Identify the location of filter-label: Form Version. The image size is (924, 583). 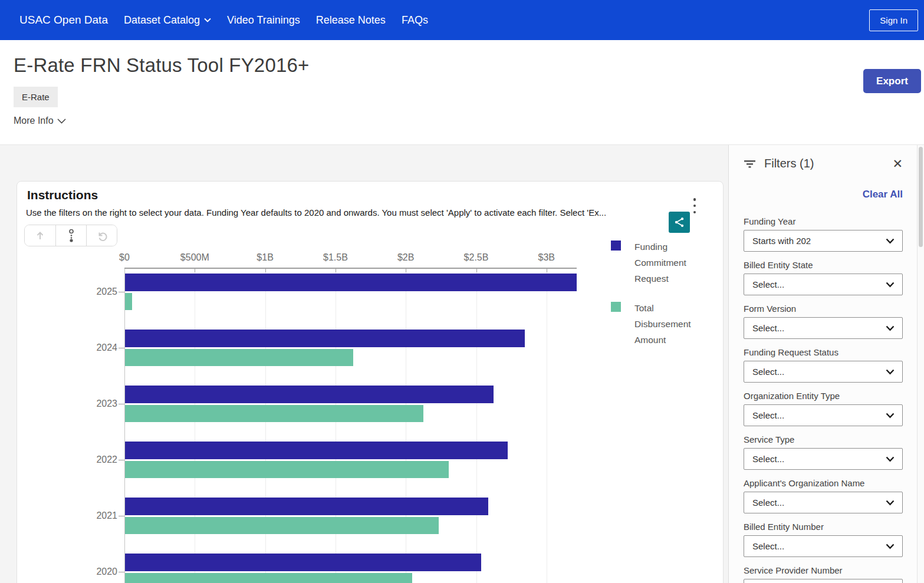
(823, 309).